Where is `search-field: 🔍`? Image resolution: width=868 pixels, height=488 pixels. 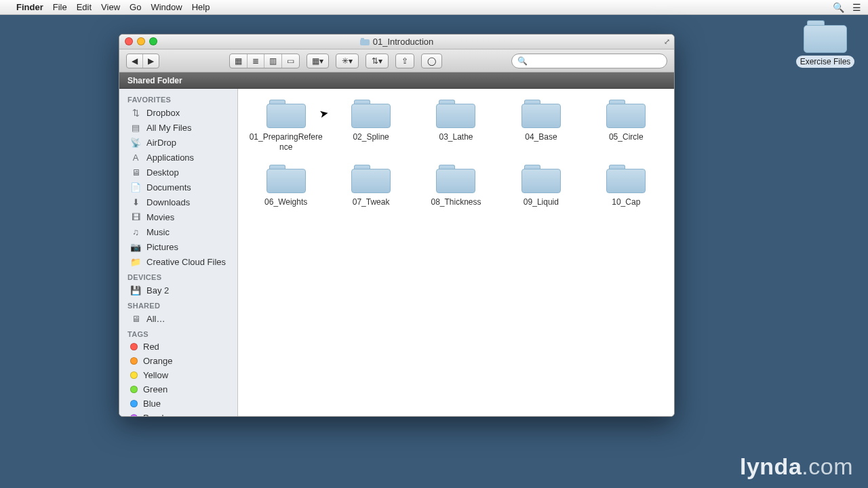 search-field: 🔍 is located at coordinates (589, 61).